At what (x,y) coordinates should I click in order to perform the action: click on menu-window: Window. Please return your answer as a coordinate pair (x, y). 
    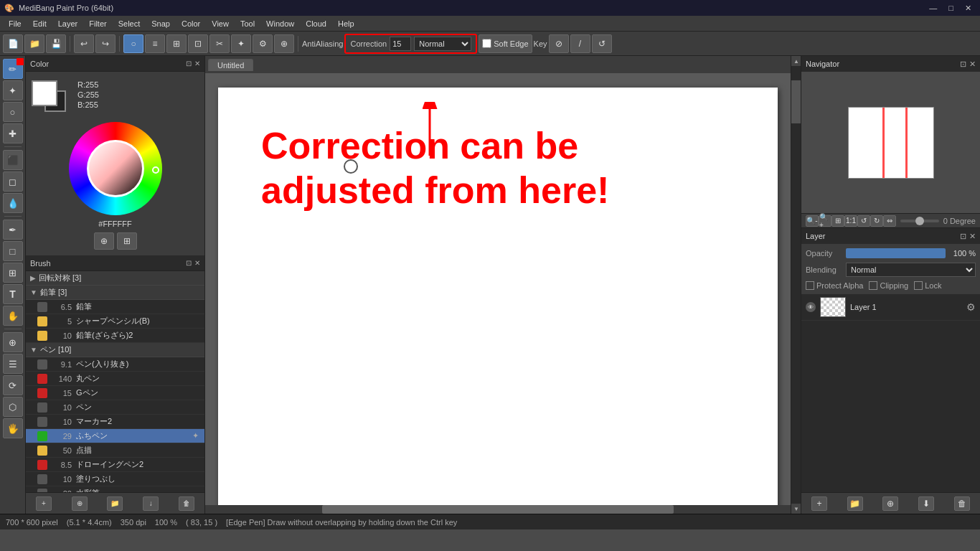
    Looking at the image, I should click on (280, 24).